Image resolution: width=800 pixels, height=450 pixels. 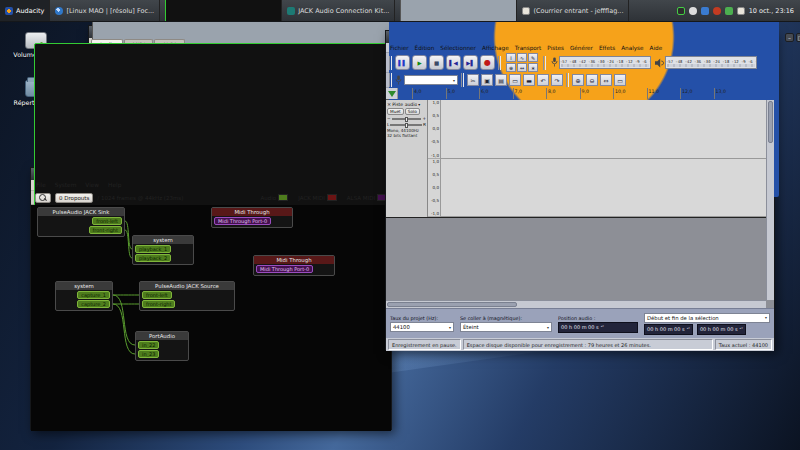 What do you see at coordinates (729, 11) in the screenshot?
I see `battery-icon` at bounding box center [729, 11].